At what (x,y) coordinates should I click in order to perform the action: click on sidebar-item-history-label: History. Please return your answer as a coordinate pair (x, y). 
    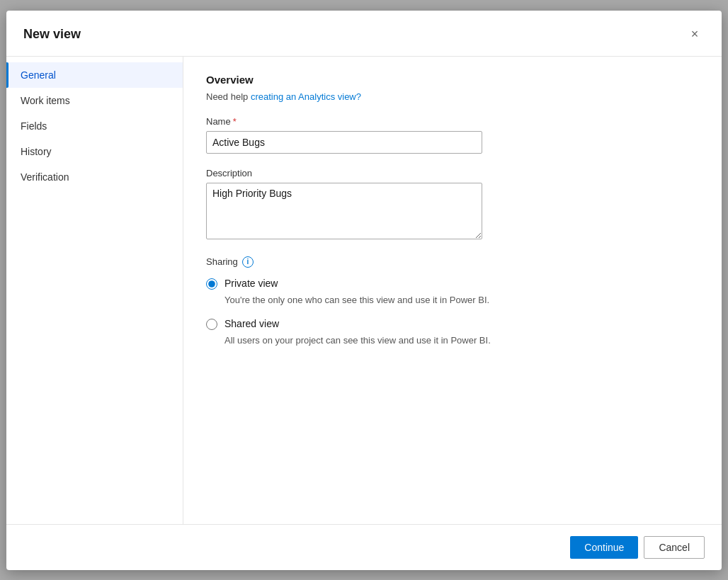
    Looking at the image, I should click on (36, 152).